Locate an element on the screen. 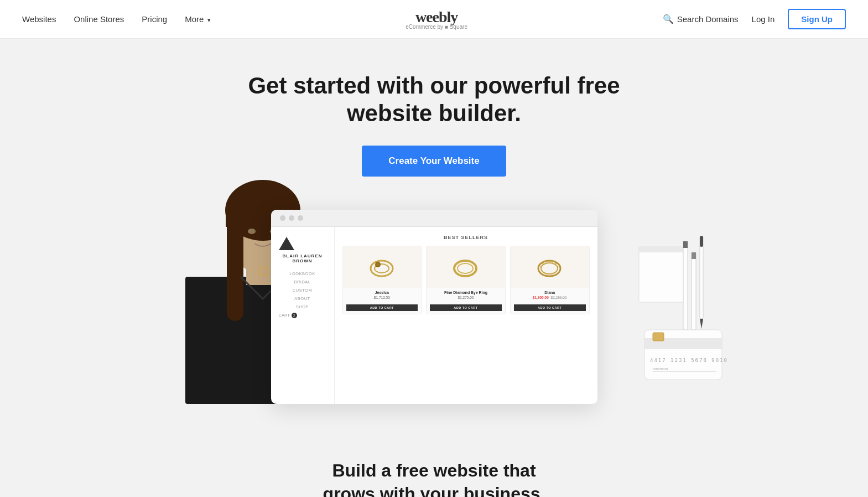 The image size is (868, 497). product-sale-price: $1,900.00 is located at coordinates (541, 298).